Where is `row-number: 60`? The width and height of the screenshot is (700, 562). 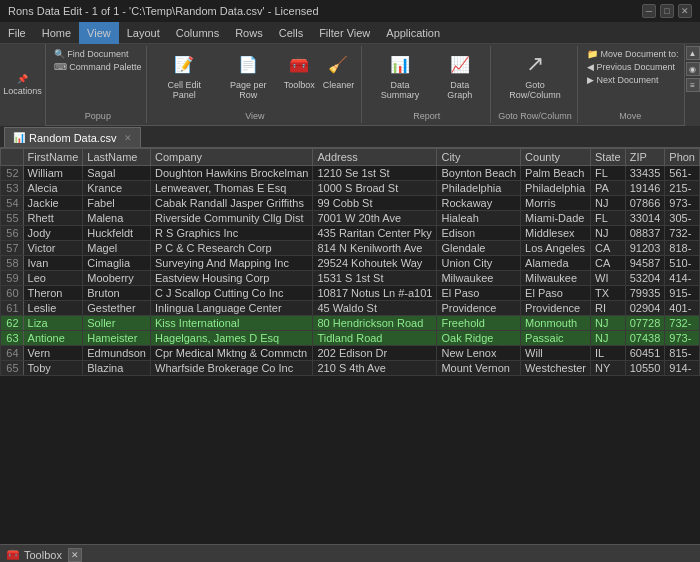
row-number: 60 is located at coordinates (12, 294).